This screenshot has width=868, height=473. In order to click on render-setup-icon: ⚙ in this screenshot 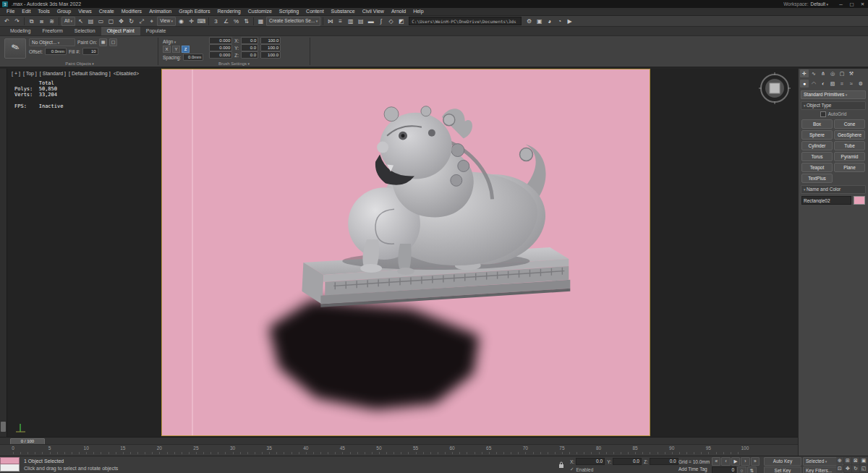, I will do `click(529, 22)`.